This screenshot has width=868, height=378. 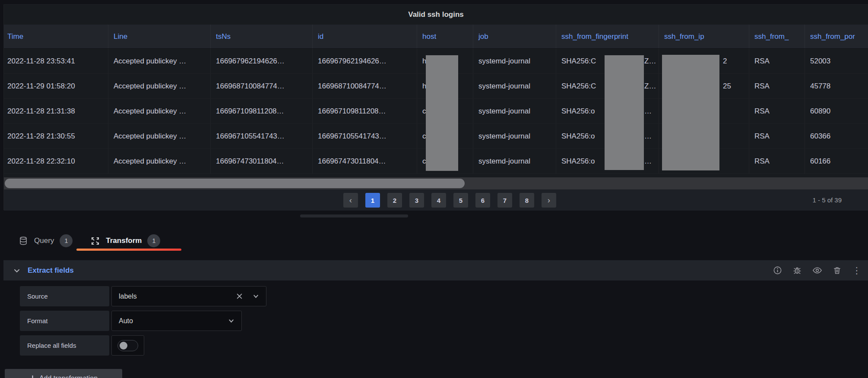 I want to click on cell-tsns: 166967105541743…, so click(x=262, y=136).